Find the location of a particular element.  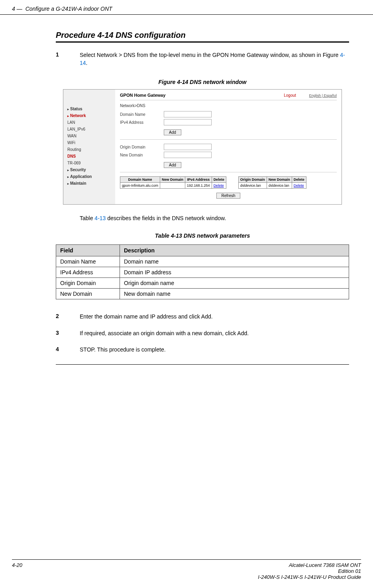

step-text-part: Select Network > DNS from the top-level … is located at coordinates (210, 55).